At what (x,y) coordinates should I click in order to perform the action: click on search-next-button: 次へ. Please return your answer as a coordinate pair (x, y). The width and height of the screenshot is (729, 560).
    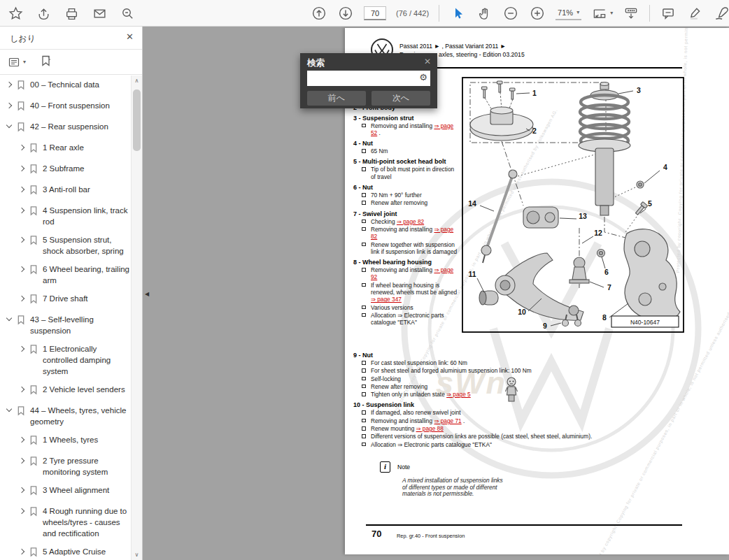
    Looking at the image, I should click on (401, 98).